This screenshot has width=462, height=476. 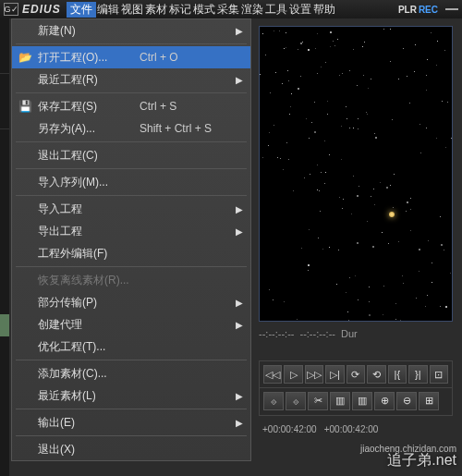 I want to click on menu-item: 最近素材(L)▶, so click(x=131, y=396).